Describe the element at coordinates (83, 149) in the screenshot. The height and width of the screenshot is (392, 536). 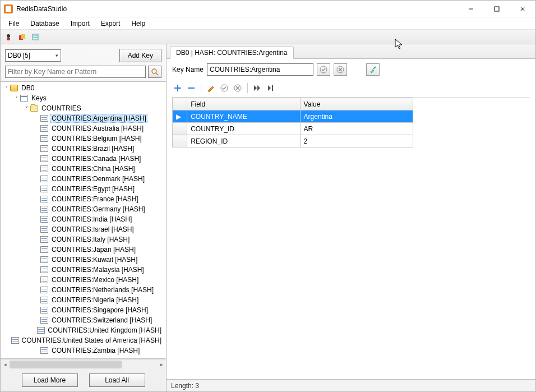
I see `tree-leaf-3: COUNTRIES:Brazil [HASH]` at that location.